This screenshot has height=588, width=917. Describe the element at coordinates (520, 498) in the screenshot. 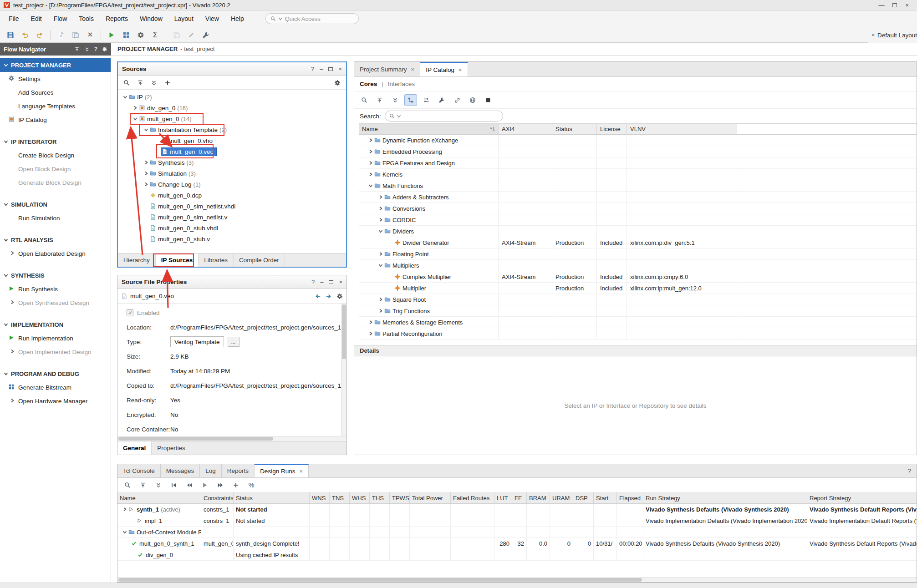

I see `column-header: FF` at that location.